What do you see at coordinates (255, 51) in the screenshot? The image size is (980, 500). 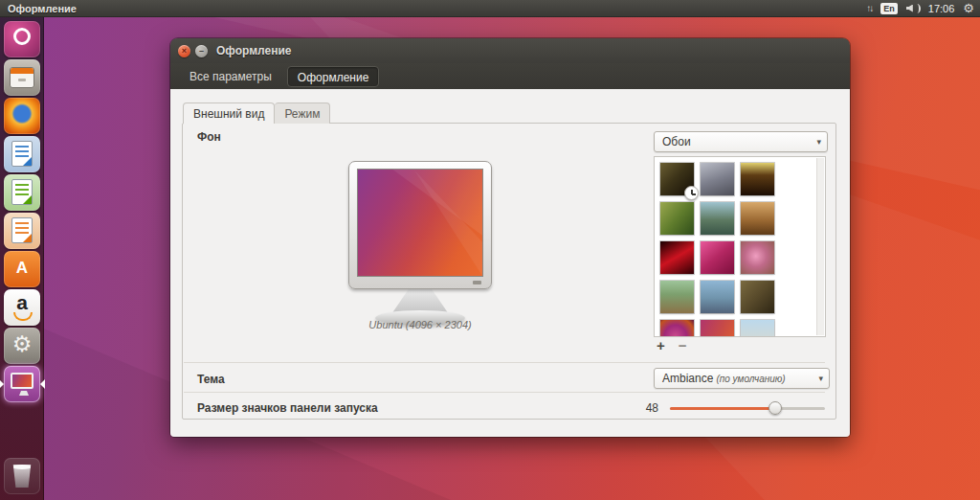 I see `window-title: Оформление` at bounding box center [255, 51].